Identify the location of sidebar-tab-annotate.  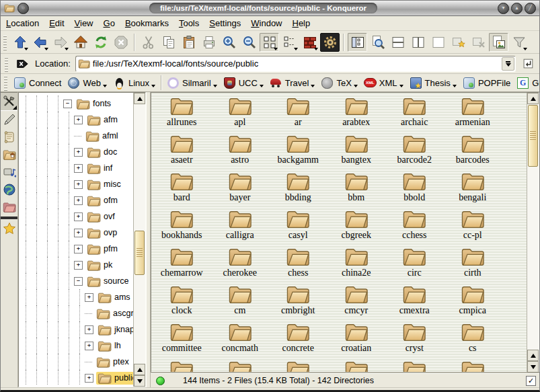
(9, 120).